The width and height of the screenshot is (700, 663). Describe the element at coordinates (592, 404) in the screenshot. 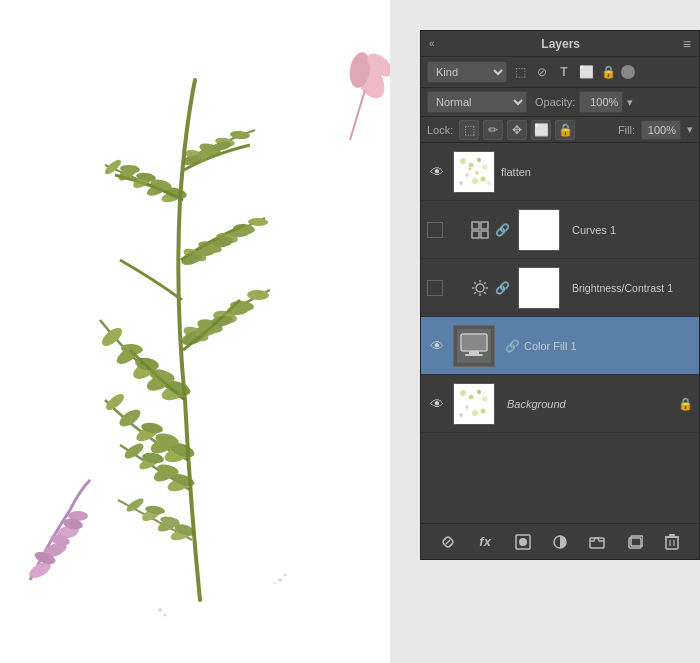

I see `layer-name-background: Background` at that location.